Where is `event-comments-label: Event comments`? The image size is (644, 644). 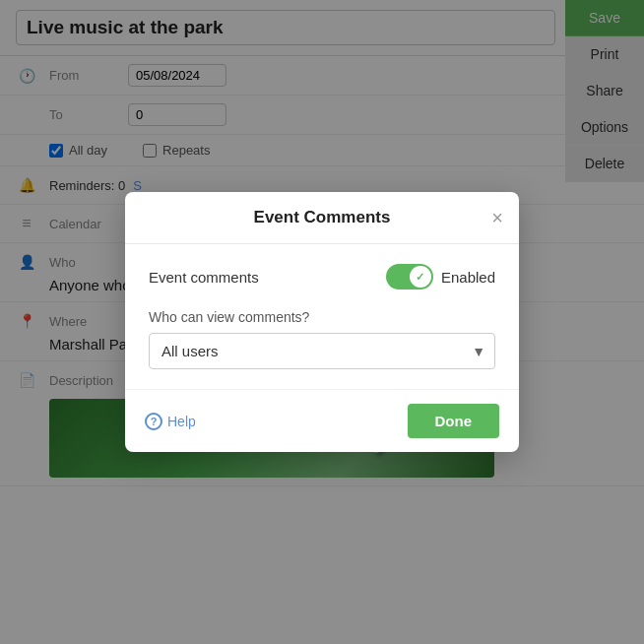
event-comments-label: Event comments is located at coordinates (204, 278).